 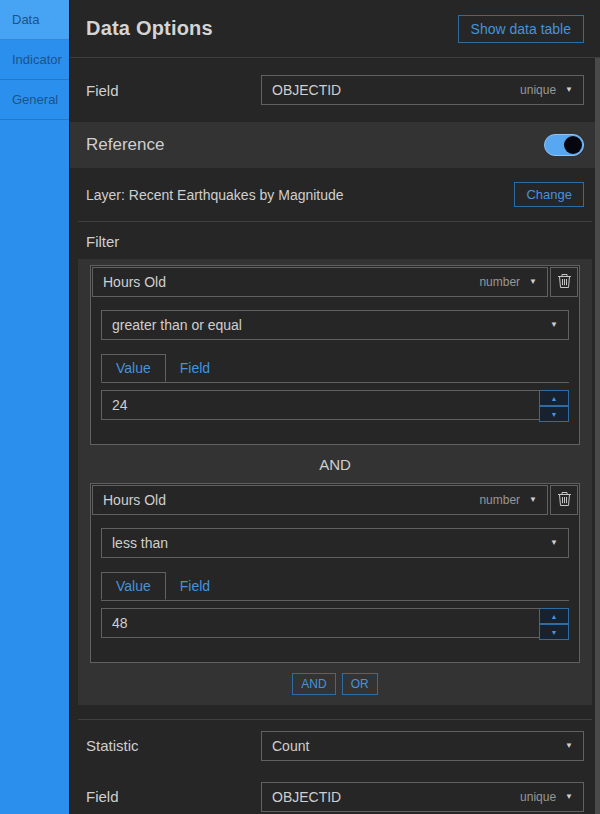 What do you see at coordinates (554, 406) in the screenshot?
I see `condition-1-spinners: ▲ ▼` at bounding box center [554, 406].